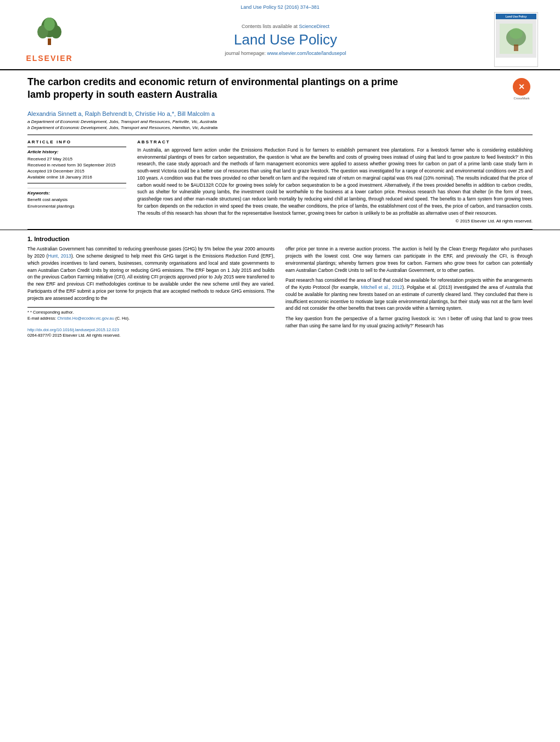 This screenshot has width=560, height=742. I want to click on available-date: Available online 18 January 2016, so click(77, 177).